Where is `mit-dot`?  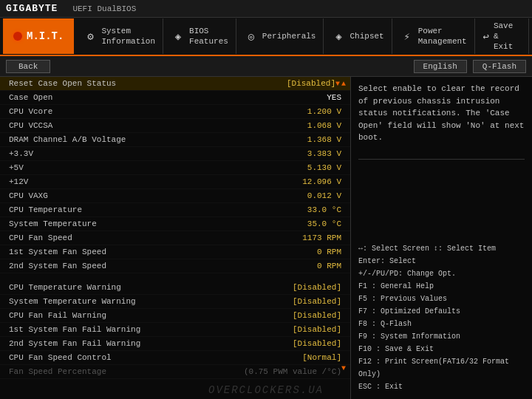 mit-dot is located at coordinates (18, 36).